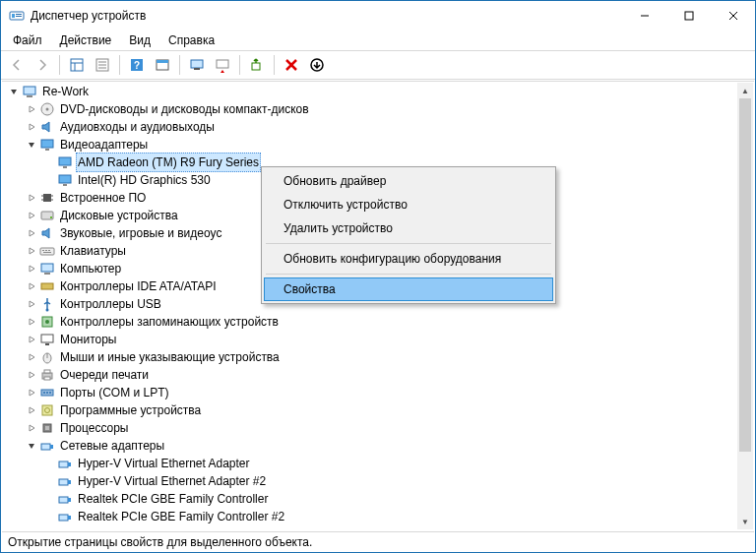  I want to click on vertical-scrollbar: ▲ ▼, so click(745, 306).